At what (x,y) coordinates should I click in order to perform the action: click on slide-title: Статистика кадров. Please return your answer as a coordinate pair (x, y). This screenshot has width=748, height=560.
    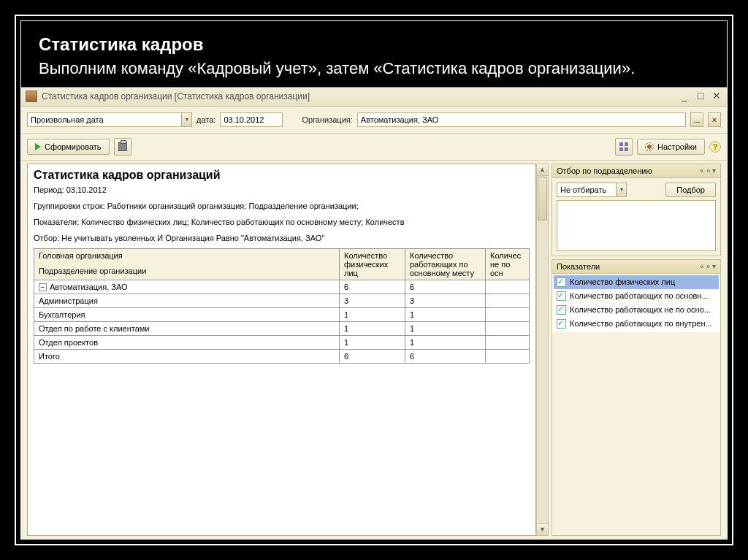
    Looking at the image, I should click on (374, 45).